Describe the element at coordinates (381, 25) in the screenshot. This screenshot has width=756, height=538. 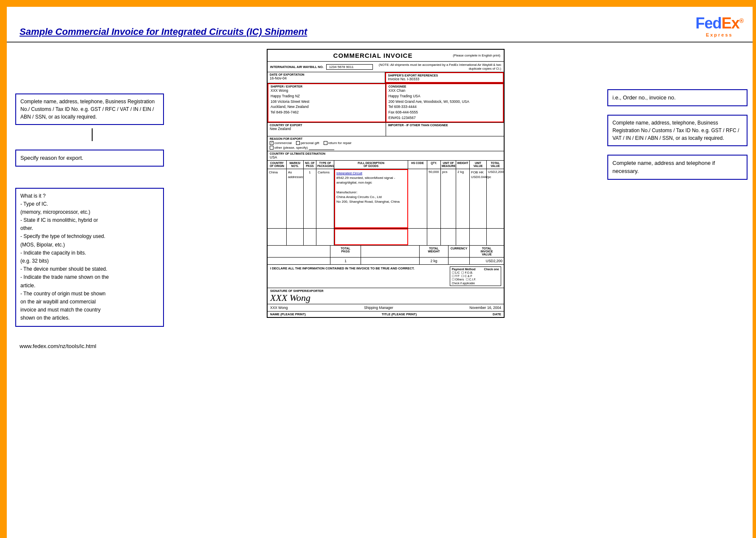
I see `page-header: Sample Commercial Invoice for Integrated…` at that location.